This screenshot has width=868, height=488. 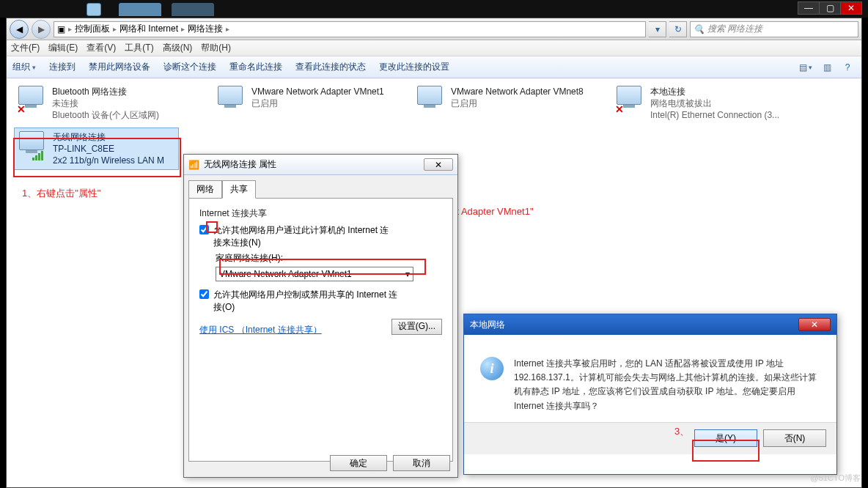 I want to click on small-tab, so click(x=94, y=10).